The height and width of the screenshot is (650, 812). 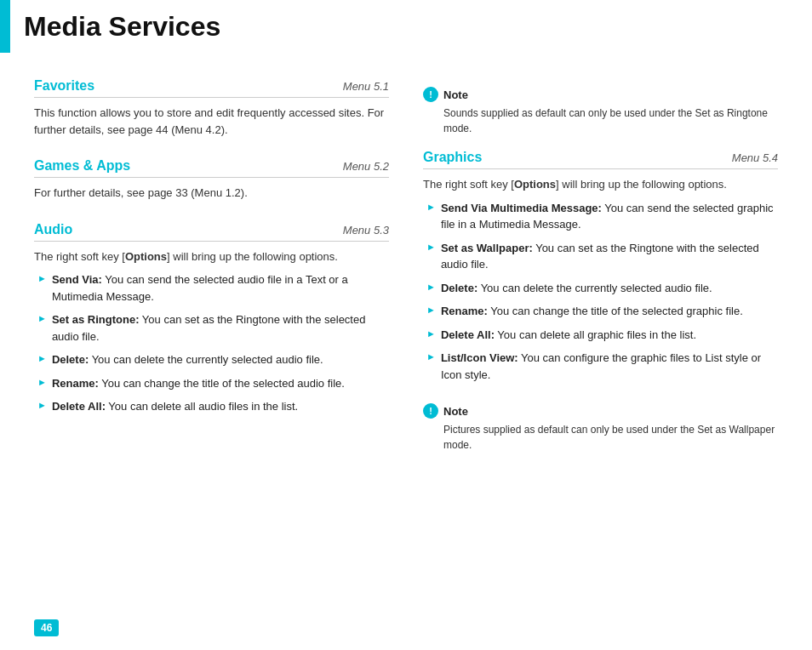 What do you see at coordinates (211, 193) in the screenshot?
I see `section-games-apps-body: For further details, see page 33 (Menu 1…` at bounding box center [211, 193].